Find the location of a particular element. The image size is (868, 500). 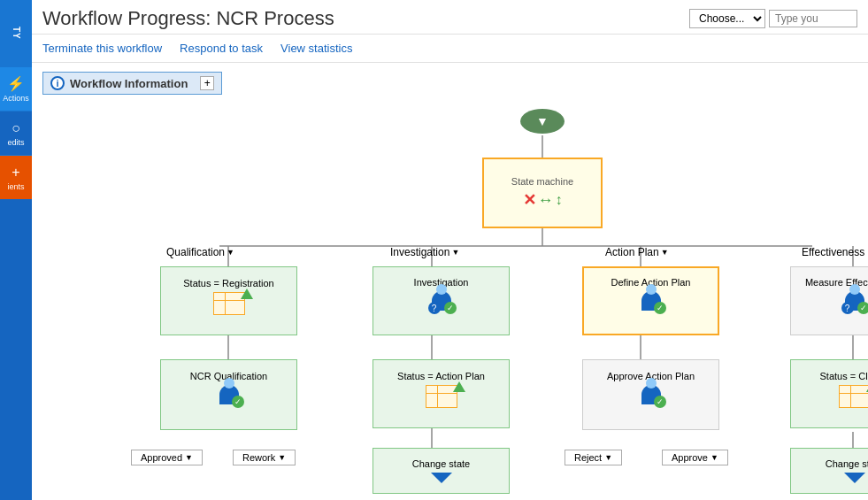

status-action-plan-icon is located at coordinates (442, 401).